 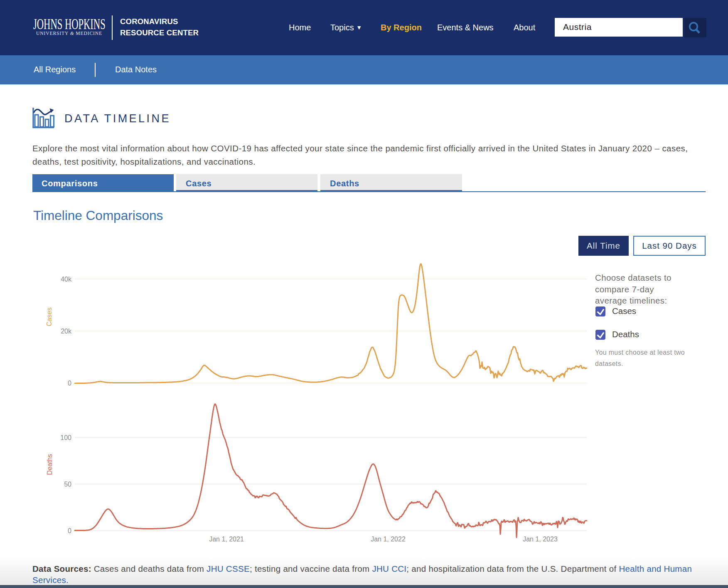 What do you see at coordinates (66, 279) in the screenshot?
I see `svg-text: 40k` at bounding box center [66, 279].